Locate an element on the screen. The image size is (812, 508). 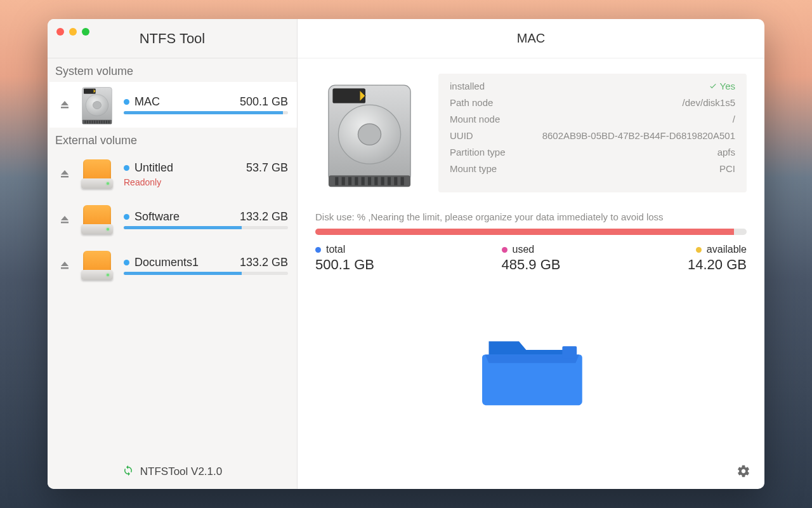
volume-name: MAC is located at coordinates (142, 102).